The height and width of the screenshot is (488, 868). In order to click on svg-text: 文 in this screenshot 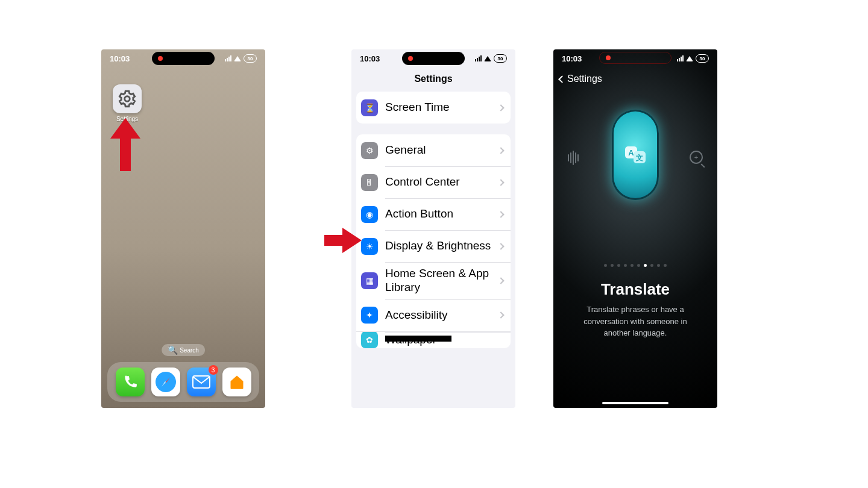, I will do `click(639, 158)`.